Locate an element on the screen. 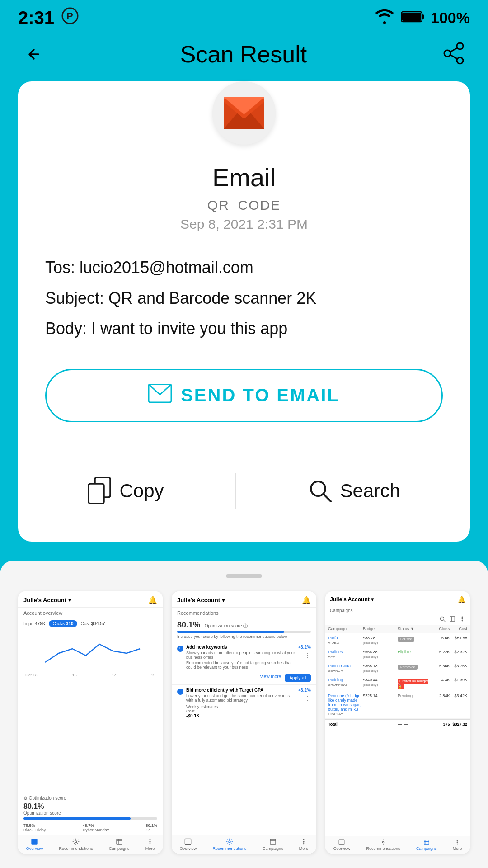 The height and width of the screenshot is (868, 488). card-qr-subtitle: QR_CODE is located at coordinates (244, 205).